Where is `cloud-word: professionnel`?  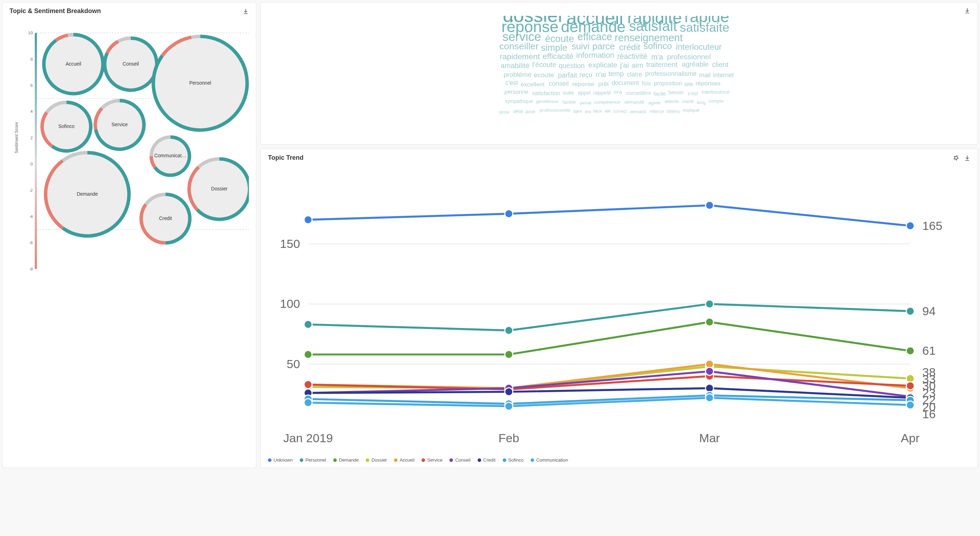
cloud-word: professionnel is located at coordinates (689, 57).